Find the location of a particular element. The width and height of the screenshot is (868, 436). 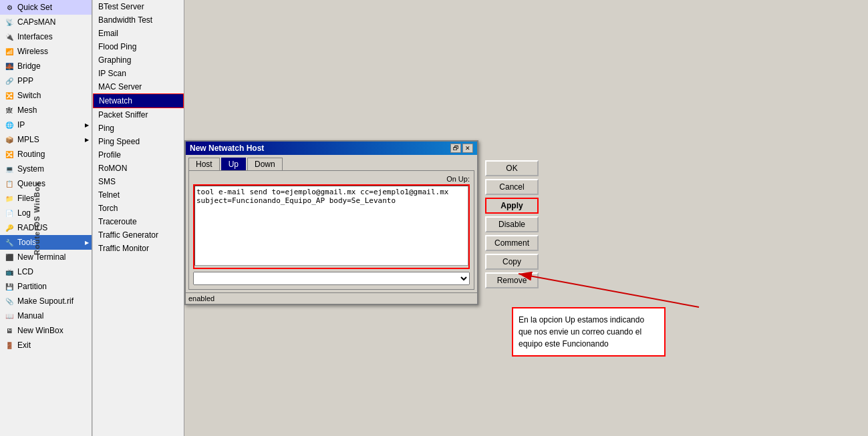

submenu-item-bandwidth-test: Bandwidth Test is located at coordinates (138, 20).